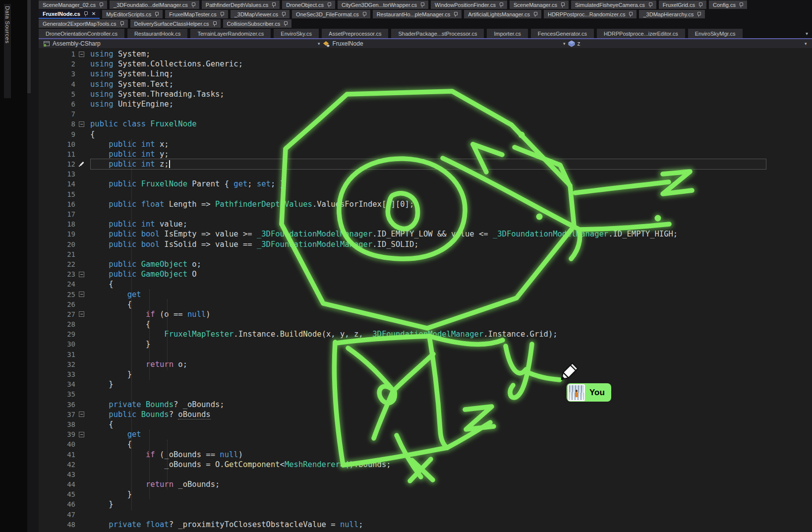  I want to click on tab-AssetPreprocessor.cs: AssetPreprocessor.cs, so click(355, 34).